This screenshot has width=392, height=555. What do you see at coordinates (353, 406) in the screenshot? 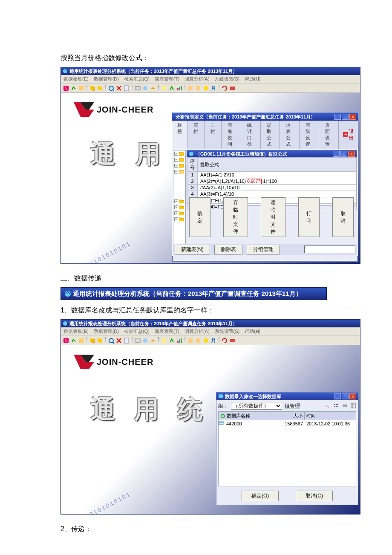
I see `details-icon` at bounding box center [353, 406].